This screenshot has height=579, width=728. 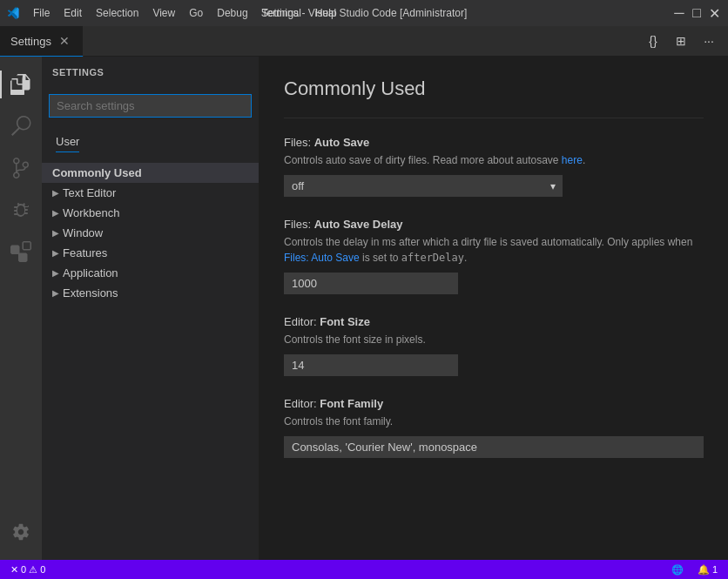 I want to click on window-title: Settings - Visual Studio Code [Administr…, so click(x=364, y=13).